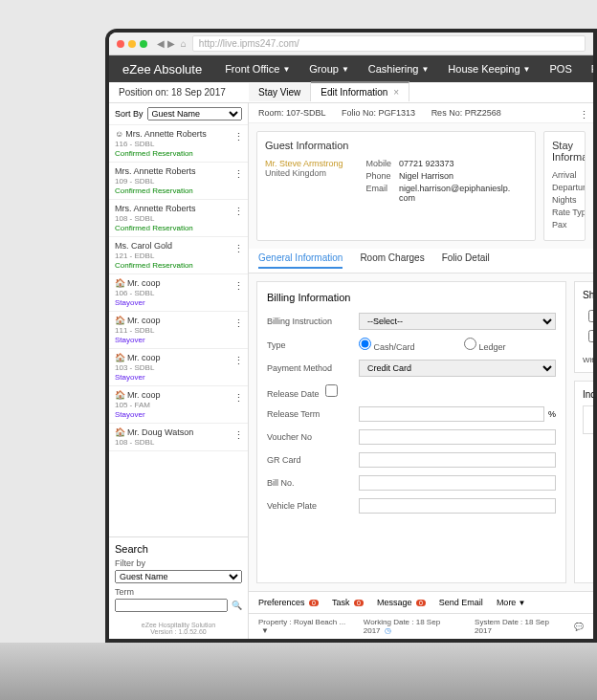  Describe the element at coordinates (587, 69) in the screenshot. I see `nav-reports: Reports` at that location.